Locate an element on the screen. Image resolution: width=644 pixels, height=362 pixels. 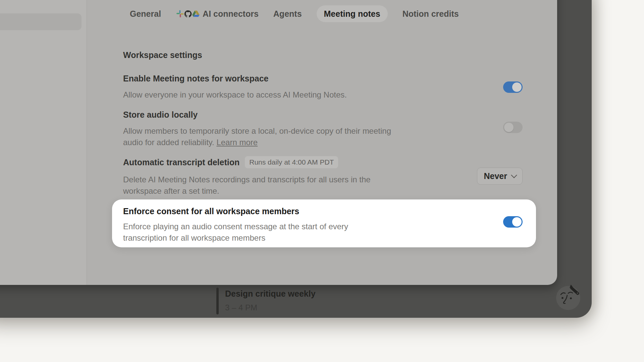
tab-ai-connectors: AI connectors is located at coordinates (217, 14).